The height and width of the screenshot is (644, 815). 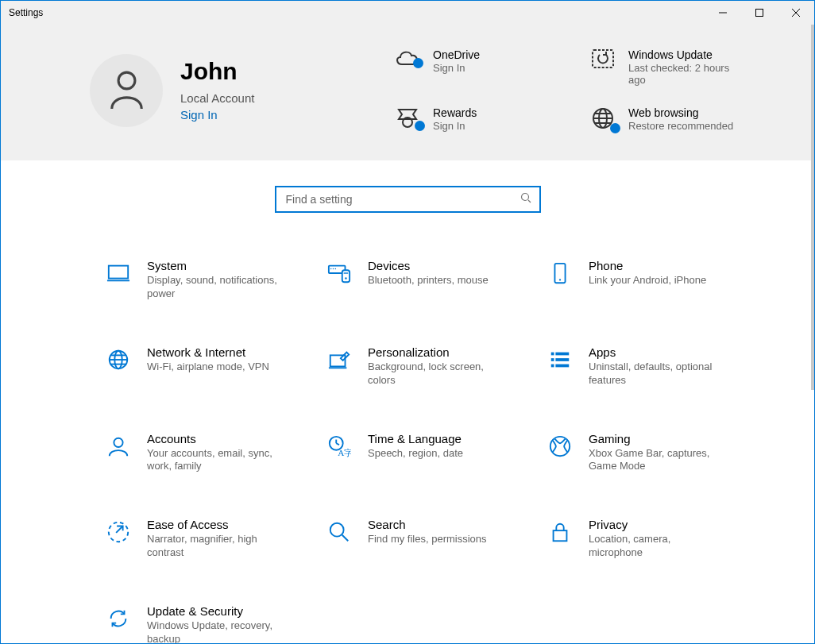 What do you see at coordinates (241, 91) in the screenshot?
I see `user-block: John Local Account Sign In` at bounding box center [241, 91].